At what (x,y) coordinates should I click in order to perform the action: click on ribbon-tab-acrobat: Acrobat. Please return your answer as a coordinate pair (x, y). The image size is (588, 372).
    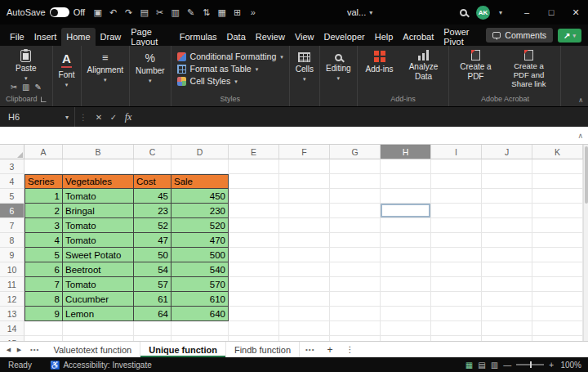
    Looking at the image, I should click on (418, 37).